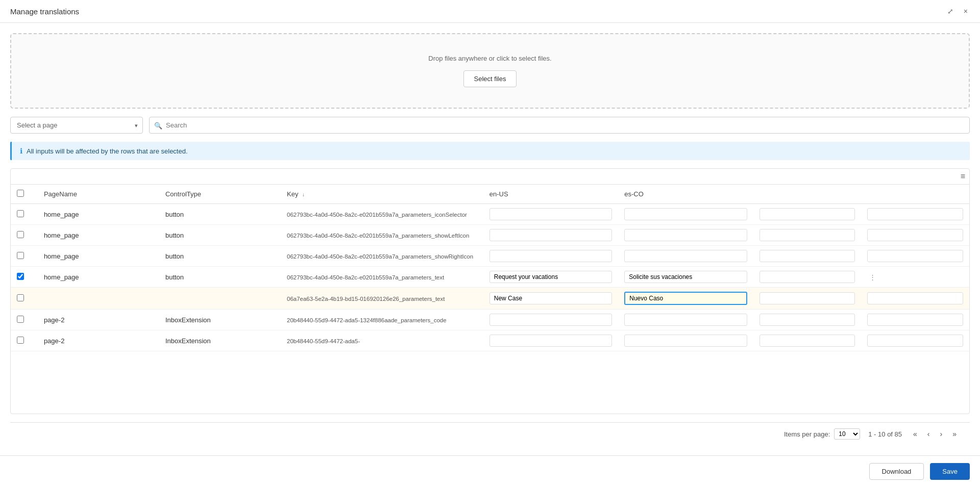  I want to click on pagination-row: Items per page: 10 25 50 100 1 - 10 of 8…, so click(490, 433).